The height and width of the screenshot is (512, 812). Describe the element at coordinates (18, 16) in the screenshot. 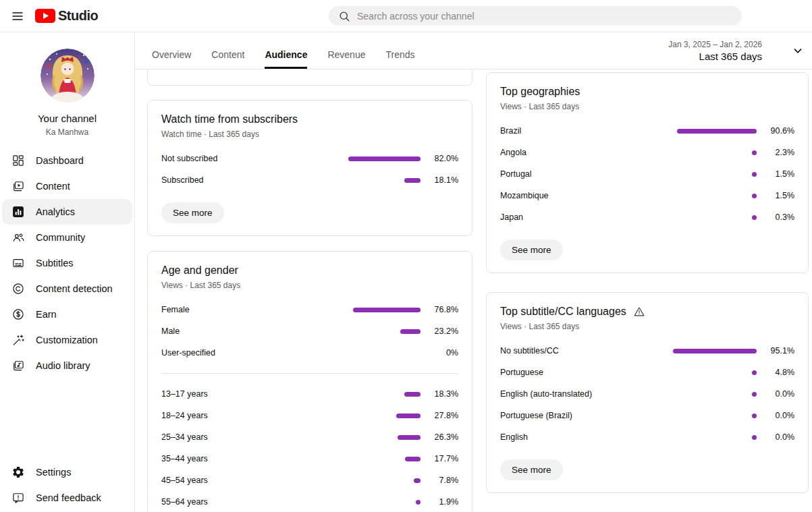

I see `menu-button` at that location.